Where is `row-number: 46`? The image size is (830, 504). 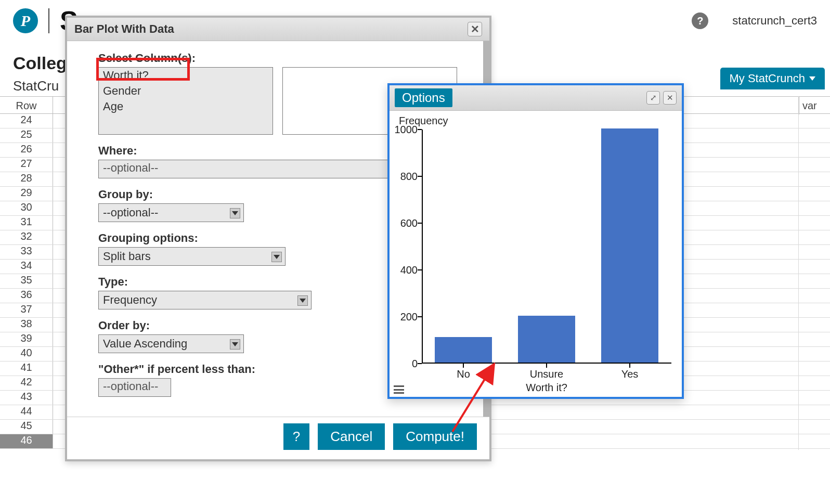 row-number: 46 is located at coordinates (27, 441).